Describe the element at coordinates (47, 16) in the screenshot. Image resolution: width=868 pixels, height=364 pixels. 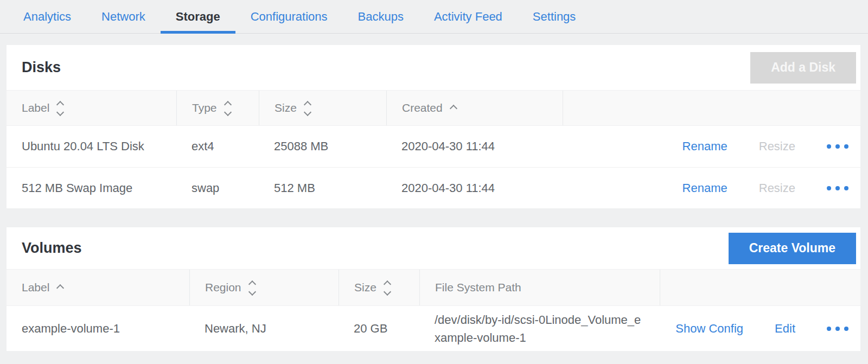
I see `tab-analytics: Analytics` at that location.